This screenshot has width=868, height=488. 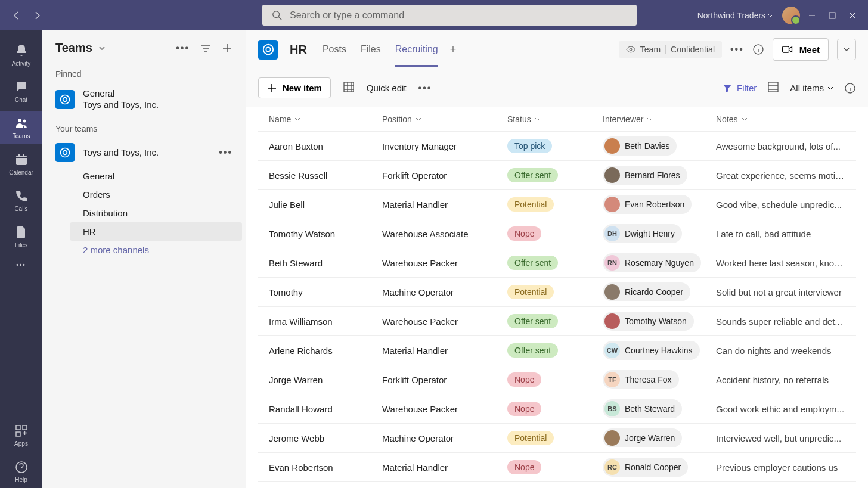 I want to click on sidebar-more-icon: •••, so click(x=182, y=48).